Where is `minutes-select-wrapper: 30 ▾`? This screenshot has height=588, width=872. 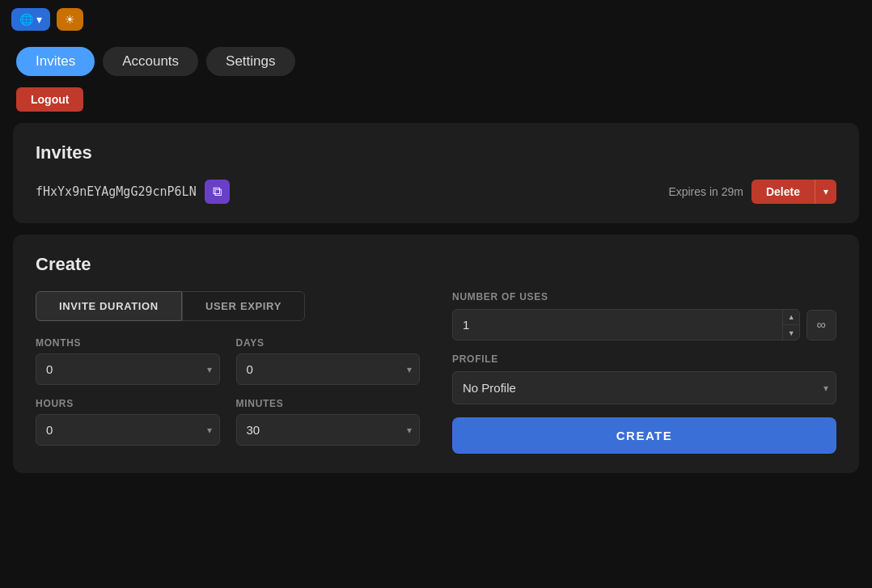
minutes-select-wrapper: 30 ▾ is located at coordinates (328, 430).